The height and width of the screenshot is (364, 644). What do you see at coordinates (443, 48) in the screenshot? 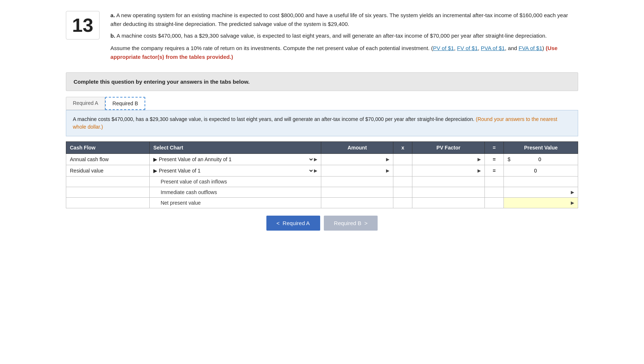
I see `pv1-link: PV of $1` at bounding box center [443, 48].